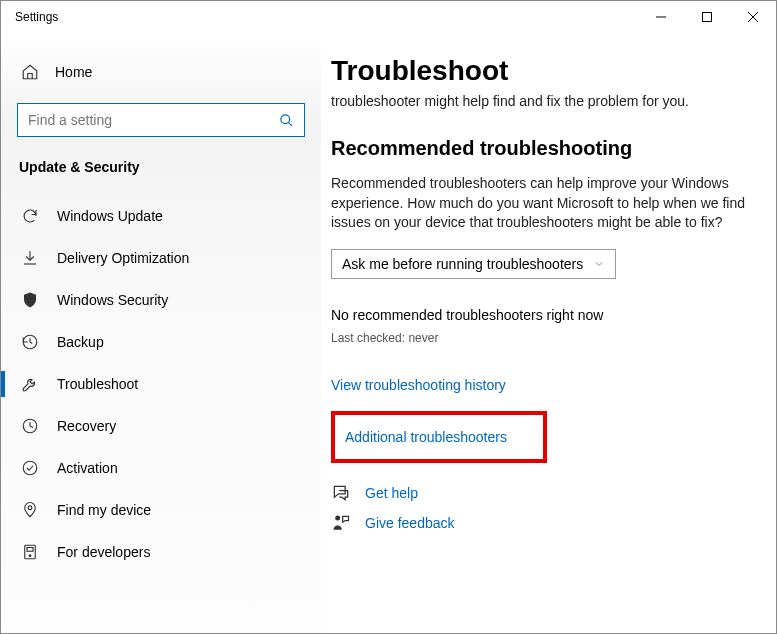 The width and height of the screenshot is (777, 634). Describe the element at coordinates (341, 523) in the screenshot. I see `feedback-icon` at that location.